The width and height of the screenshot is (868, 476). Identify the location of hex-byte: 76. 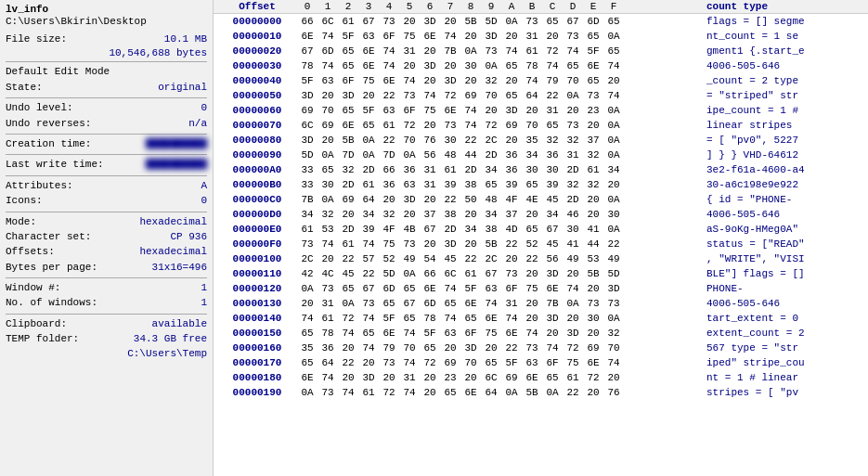
(430, 140).